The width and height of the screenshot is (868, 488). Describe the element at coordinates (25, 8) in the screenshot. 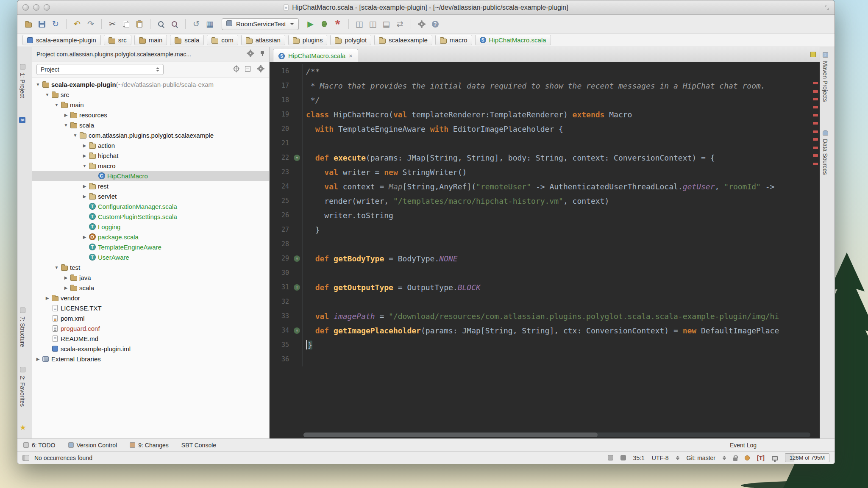

I see `close-button` at that location.